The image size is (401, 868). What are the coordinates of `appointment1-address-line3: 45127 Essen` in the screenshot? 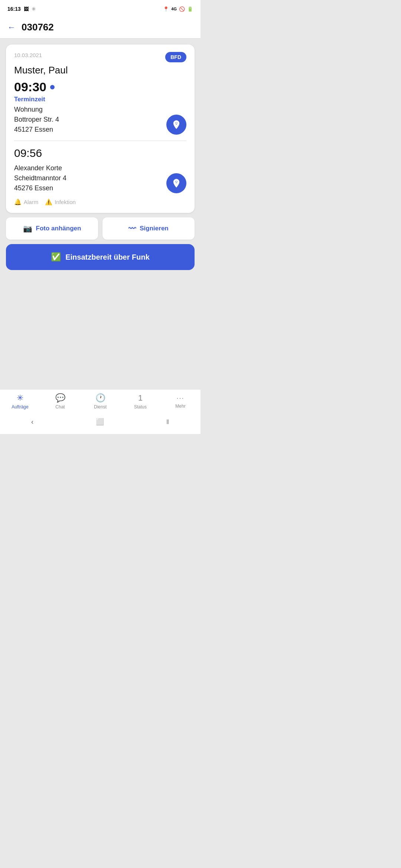 It's located at (33, 129).